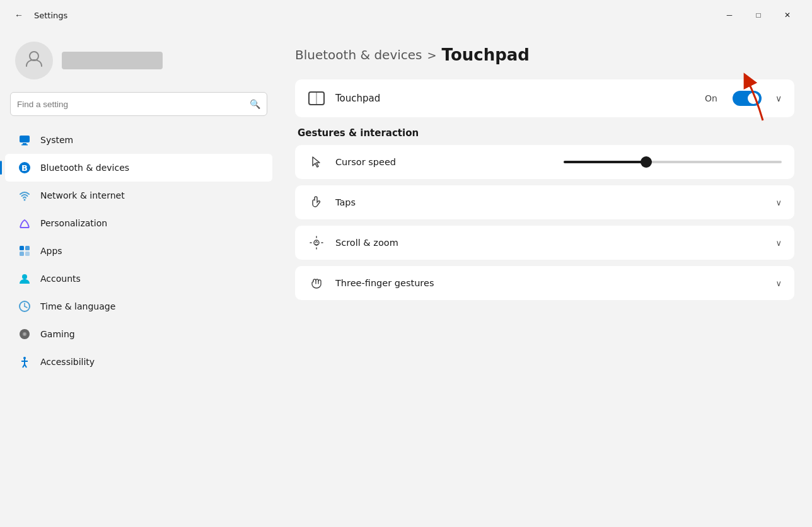  Describe the element at coordinates (545, 283) in the screenshot. I see `three-finger-group: Three-finger gestures ∨` at that location.